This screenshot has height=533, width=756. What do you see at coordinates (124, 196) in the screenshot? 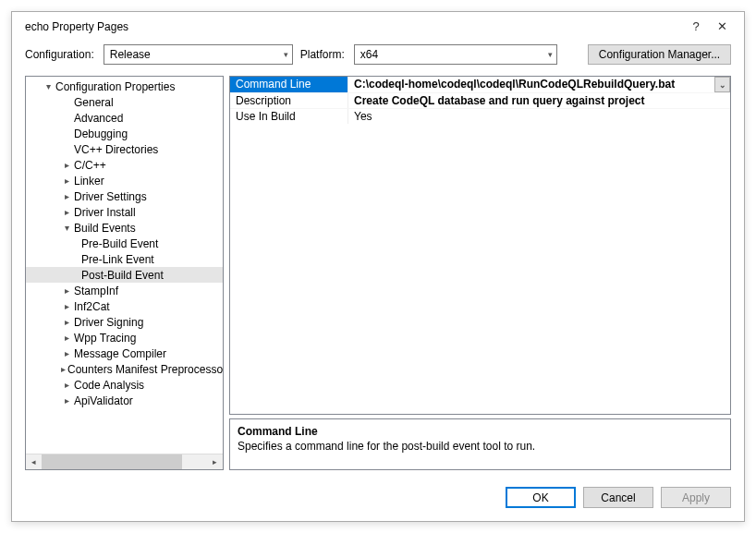
I see `tree-item-driver-settings: ▸Driver Settings` at bounding box center [124, 196].